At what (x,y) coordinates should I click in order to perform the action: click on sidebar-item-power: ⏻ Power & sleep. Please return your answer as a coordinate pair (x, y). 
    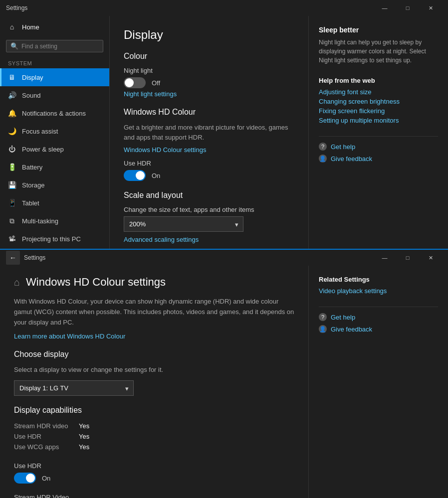
    Looking at the image, I should click on (55, 149).